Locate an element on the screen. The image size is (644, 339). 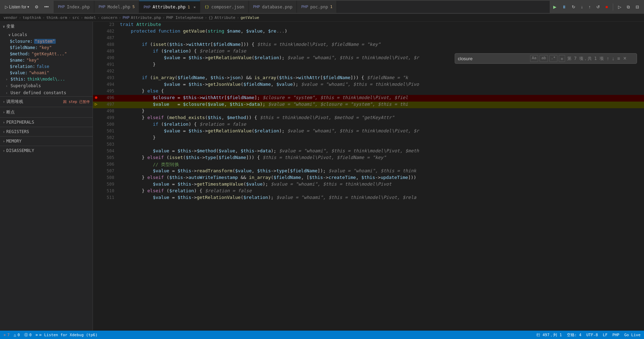
search-list-button: ≡ is located at coordinates (619, 58).